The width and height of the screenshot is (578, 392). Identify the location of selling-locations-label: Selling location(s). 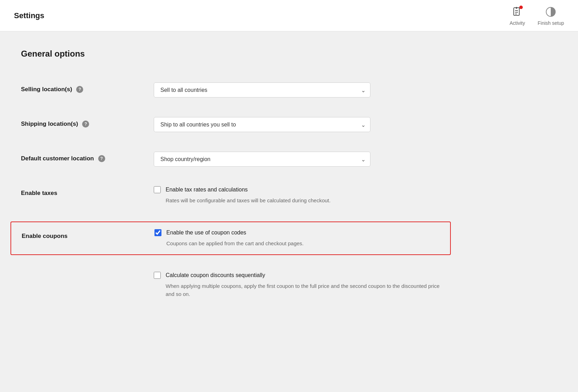
(46, 89).